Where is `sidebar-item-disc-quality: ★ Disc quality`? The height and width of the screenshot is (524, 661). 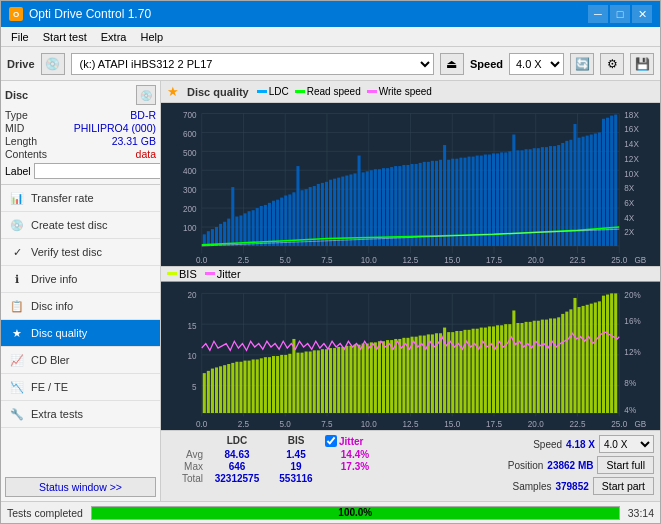 sidebar-item-disc-quality: ★ Disc quality is located at coordinates (80, 334).